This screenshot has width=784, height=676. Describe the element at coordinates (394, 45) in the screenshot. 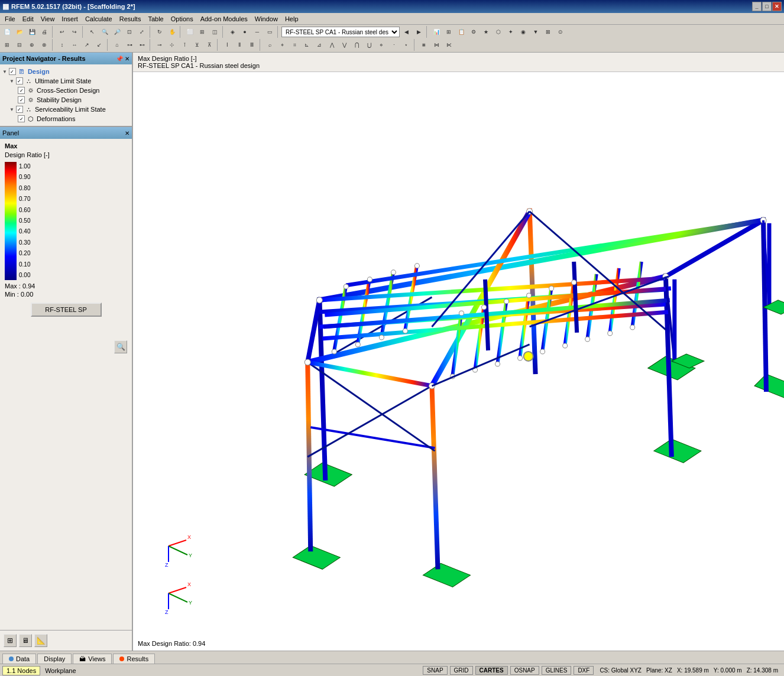

I see `tb2-30: ⋅` at that location.